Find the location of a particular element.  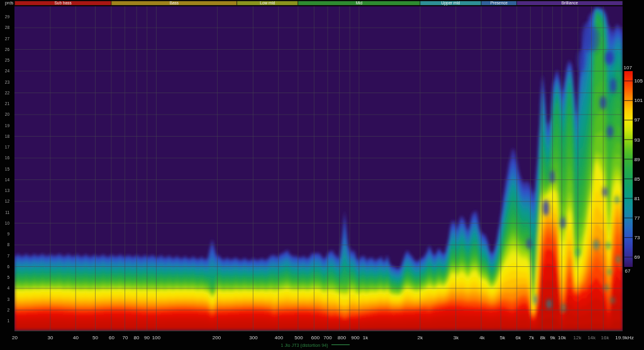

svg-text: 19 is located at coordinates (8, 126).